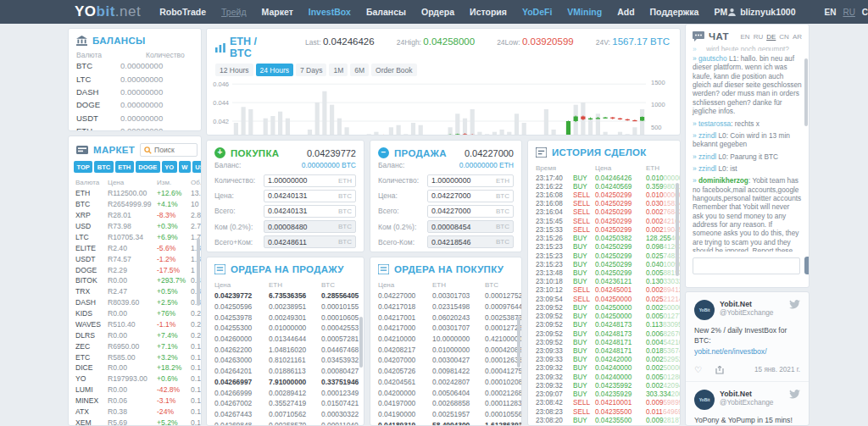 Image resolution: width=868 pixels, height=426 pixels. What do you see at coordinates (135, 313) in the screenshot?
I see `market-row: KIDSR0.00+76%0.2` at bounding box center [135, 313].